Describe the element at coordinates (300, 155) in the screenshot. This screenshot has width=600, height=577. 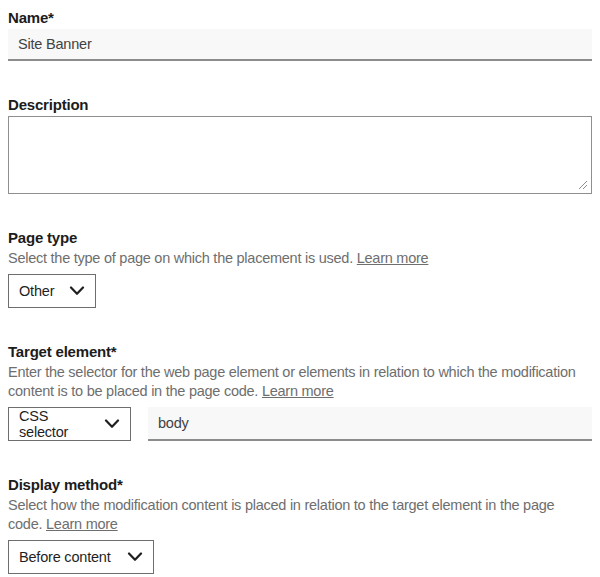
I see `description-textarea` at that location.